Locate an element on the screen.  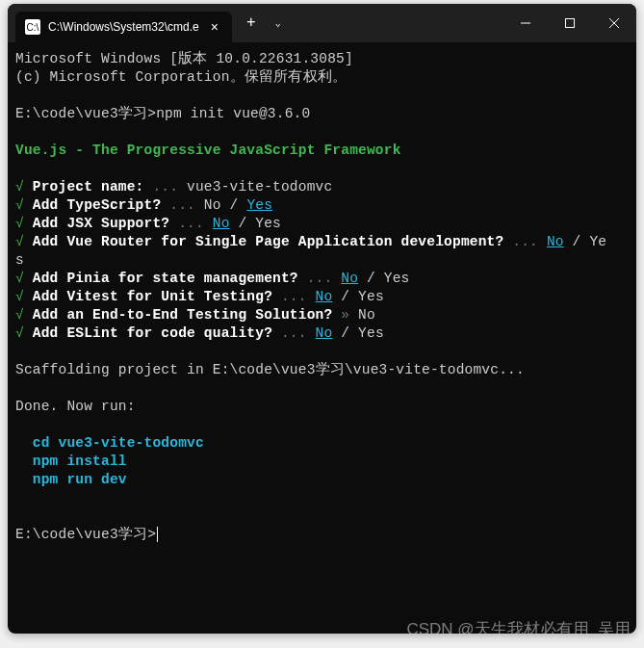
minimize-button is located at coordinates (526, 23).